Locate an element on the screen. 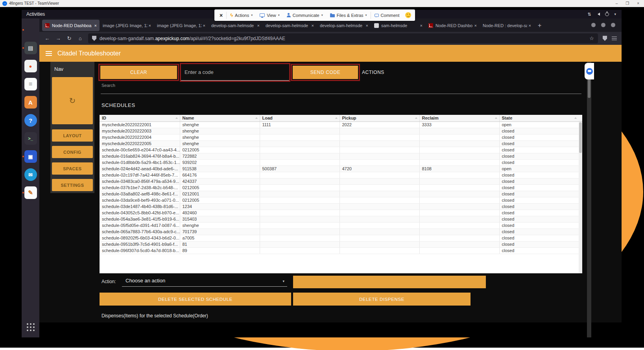 The height and width of the screenshot is (350, 644). help-icon: ? is located at coordinates (31, 120).